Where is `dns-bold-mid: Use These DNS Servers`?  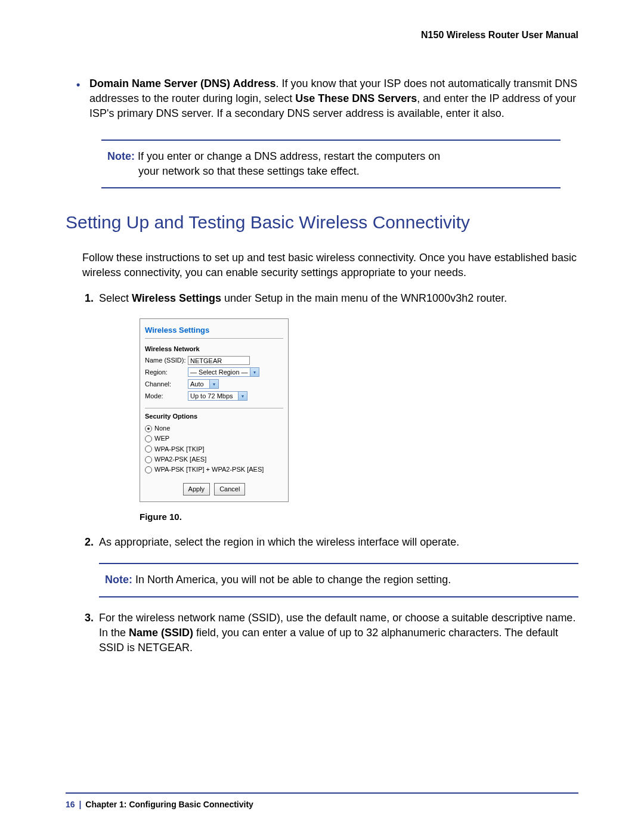 dns-bold-mid: Use These DNS Servers is located at coordinates (356, 98).